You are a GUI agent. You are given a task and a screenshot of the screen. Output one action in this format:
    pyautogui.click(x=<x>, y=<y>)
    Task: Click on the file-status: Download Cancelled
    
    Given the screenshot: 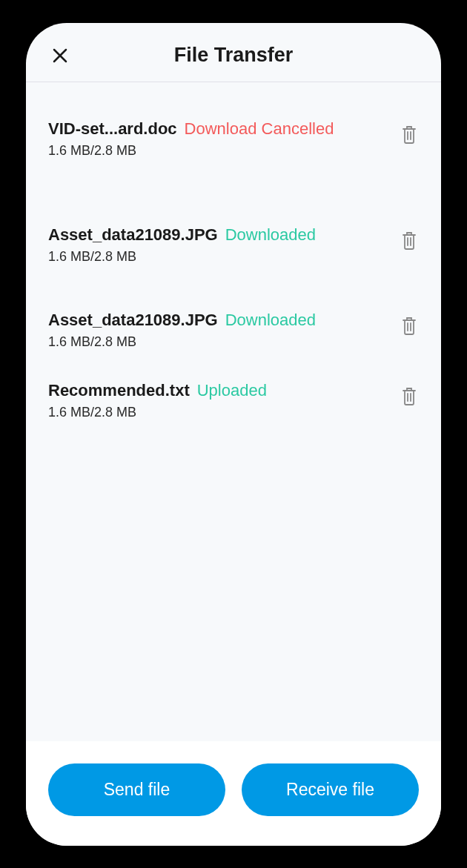 What is the action you would take?
    pyautogui.click(x=259, y=129)
    